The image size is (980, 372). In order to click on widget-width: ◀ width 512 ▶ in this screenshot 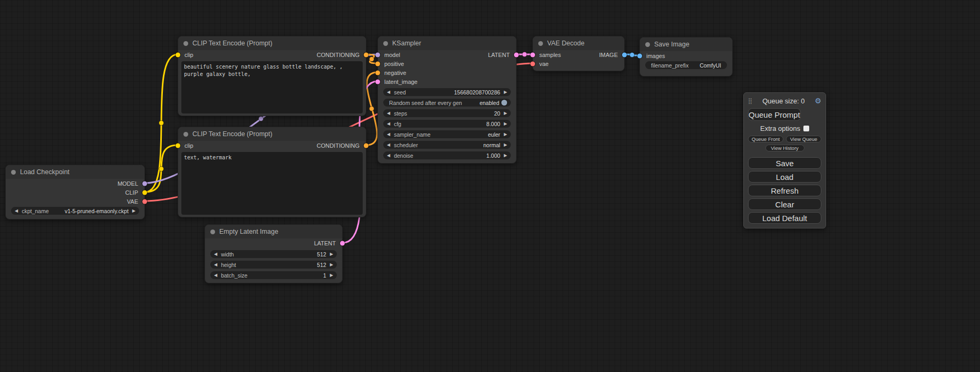, I will do `click(274, 254)`.